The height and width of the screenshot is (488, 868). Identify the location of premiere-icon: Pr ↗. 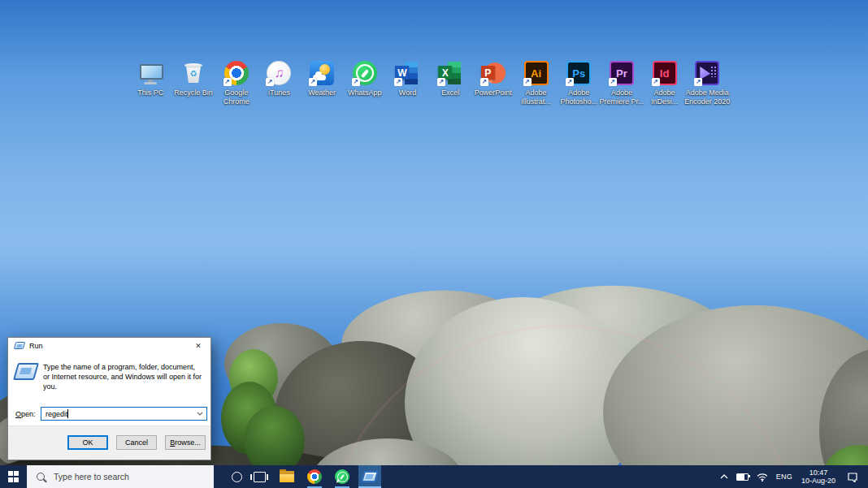
(622, 73).